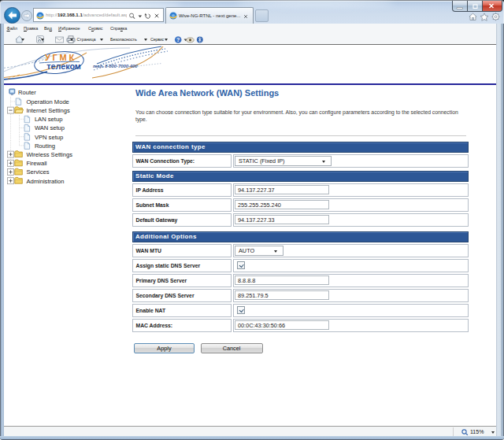 The height and width of the screenshot is (440, 504). Describe the element at coordinates (45, 181) in the screenshot. I see `svg-text: Administration` at that location.